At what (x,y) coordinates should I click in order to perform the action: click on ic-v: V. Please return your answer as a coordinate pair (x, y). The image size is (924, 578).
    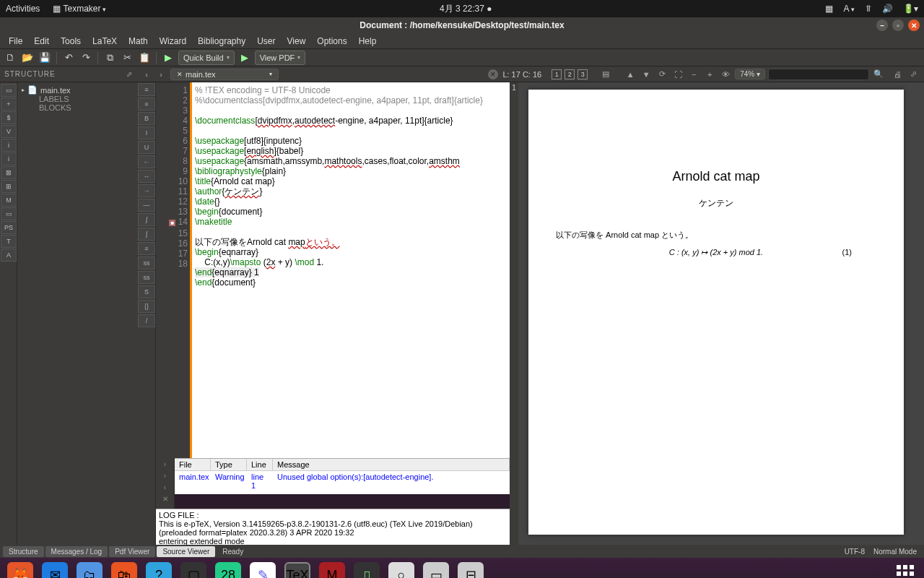
    Looking at the image, I should click on (9, 131).